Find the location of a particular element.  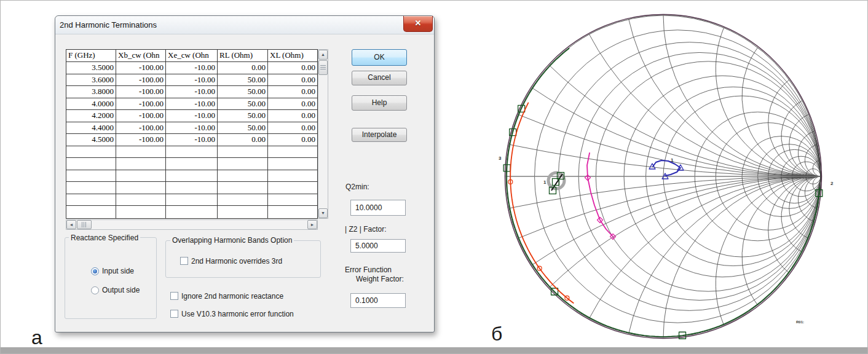

scroll-up-button: ▲ is located at coordinates (323, 55).